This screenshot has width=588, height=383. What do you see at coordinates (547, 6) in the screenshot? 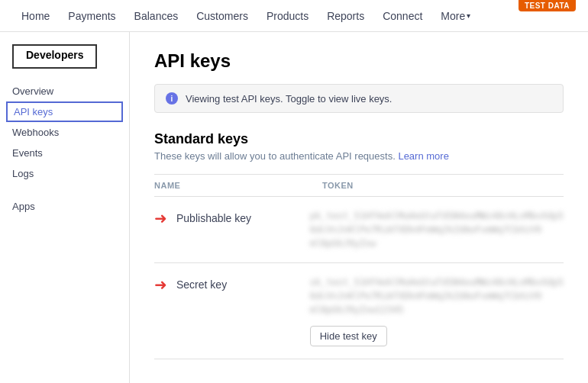
I see `test-data-badge: TEST DATA` at bounding box center [547, 6].